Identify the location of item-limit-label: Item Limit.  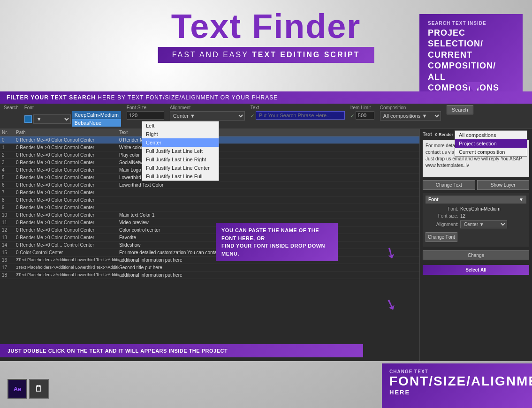
(362, 108).